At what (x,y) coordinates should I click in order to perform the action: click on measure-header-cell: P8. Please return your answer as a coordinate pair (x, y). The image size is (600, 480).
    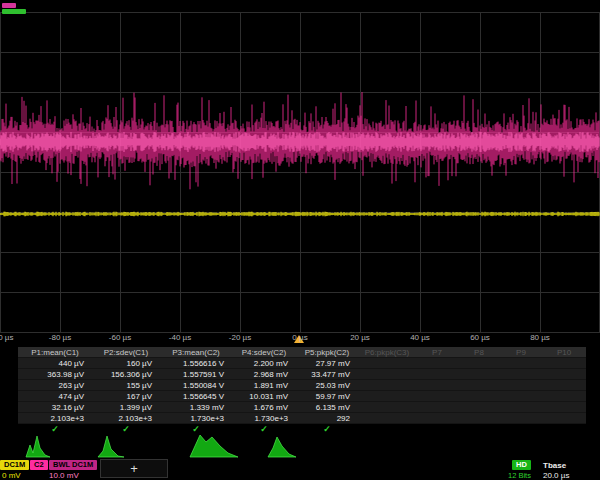
    Looking at the image, I should click on (479, 352).